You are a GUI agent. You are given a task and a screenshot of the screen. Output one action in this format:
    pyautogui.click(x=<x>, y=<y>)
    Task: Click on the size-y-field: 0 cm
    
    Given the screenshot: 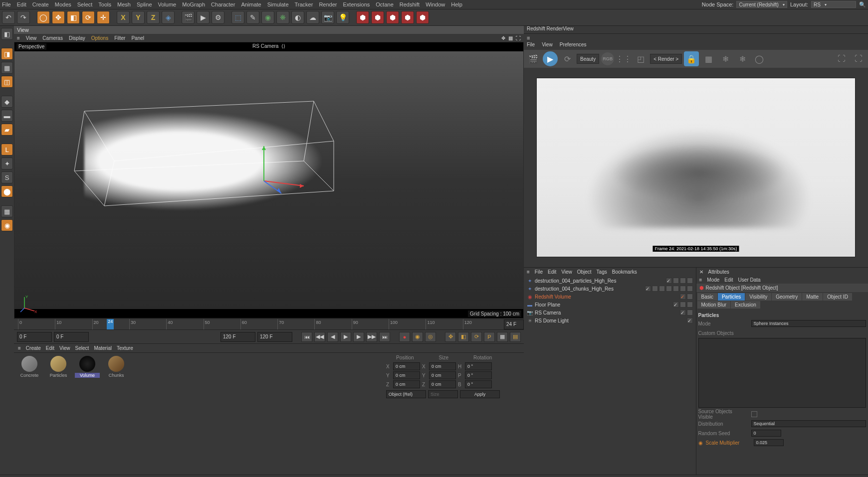 What is the action you would take?
    pyautogui.click(x=442, y=375)
    